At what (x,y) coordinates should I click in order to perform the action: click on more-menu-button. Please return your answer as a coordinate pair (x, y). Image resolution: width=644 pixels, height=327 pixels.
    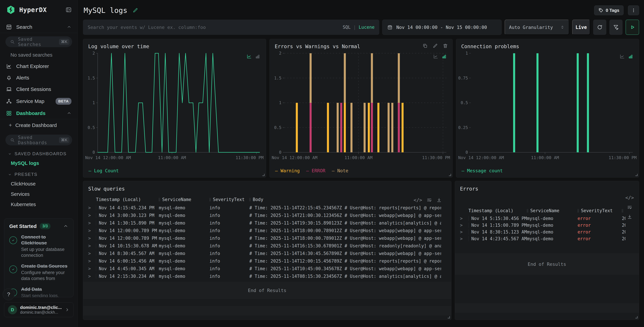
    Looking at the image, I should click on (634, 11).